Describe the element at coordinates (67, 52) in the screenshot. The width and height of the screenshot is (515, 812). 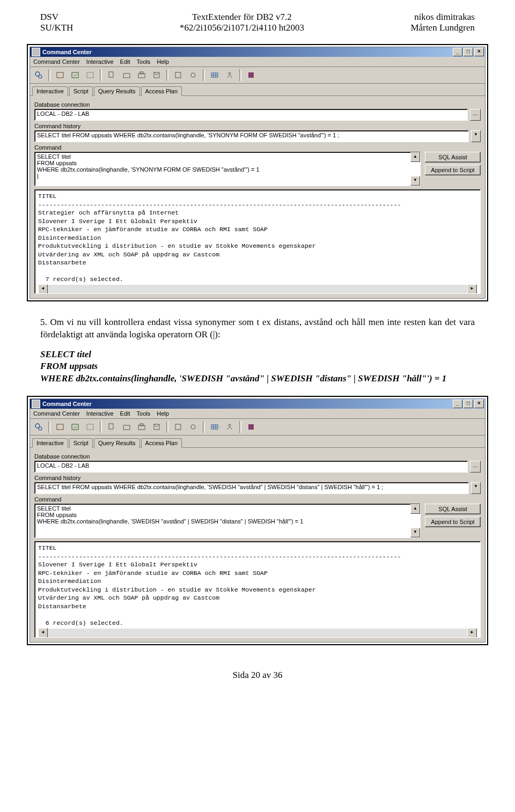
I see `window-title: Command Center` at that location.